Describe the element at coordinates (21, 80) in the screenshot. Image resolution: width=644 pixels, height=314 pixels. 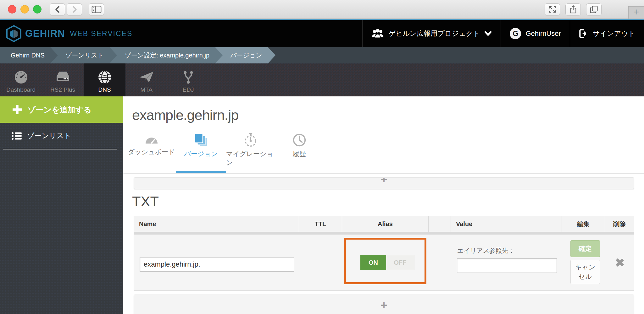
I see `nav-item-dashboard: Dashboard` at that location.